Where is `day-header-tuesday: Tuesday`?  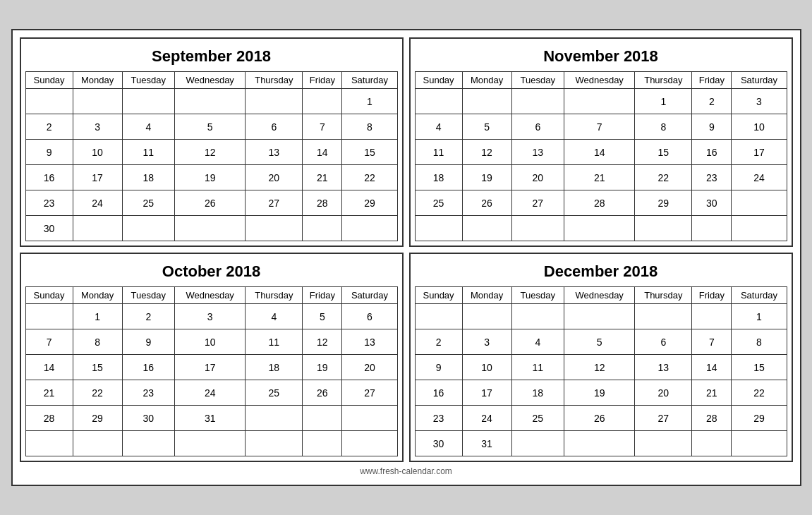 day-header-tuesday: Tuesday is located at coordinates (148, 80).